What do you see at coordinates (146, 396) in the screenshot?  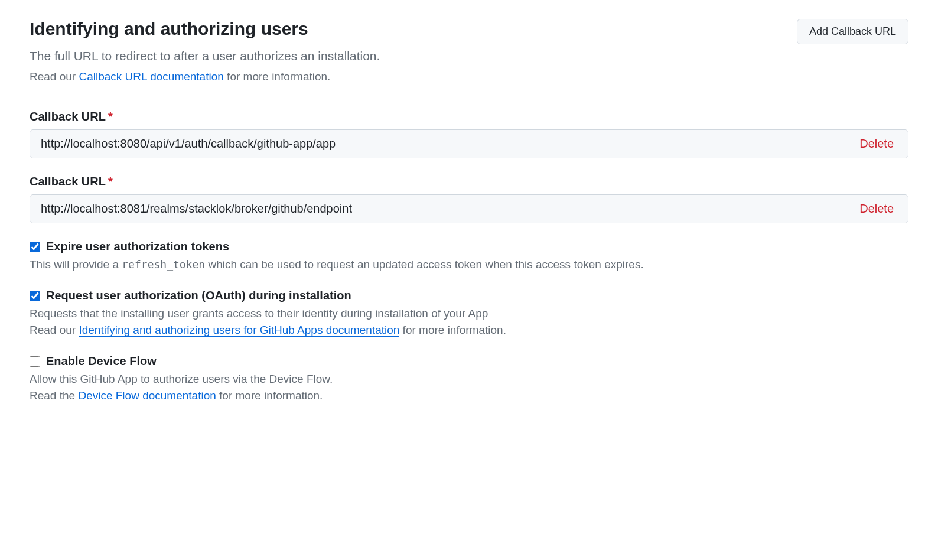 I see `device-flow-docs-link: Device Flow documentation` at bounding box center [146, 396].